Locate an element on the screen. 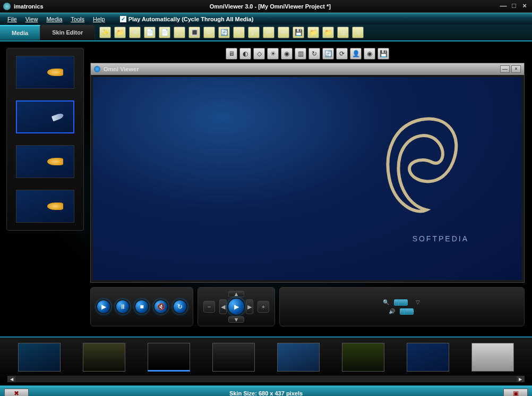 The height and width of the screenshot is (396, 532). tb-wand-icon: ✨ is located at coordinates (105, 32).